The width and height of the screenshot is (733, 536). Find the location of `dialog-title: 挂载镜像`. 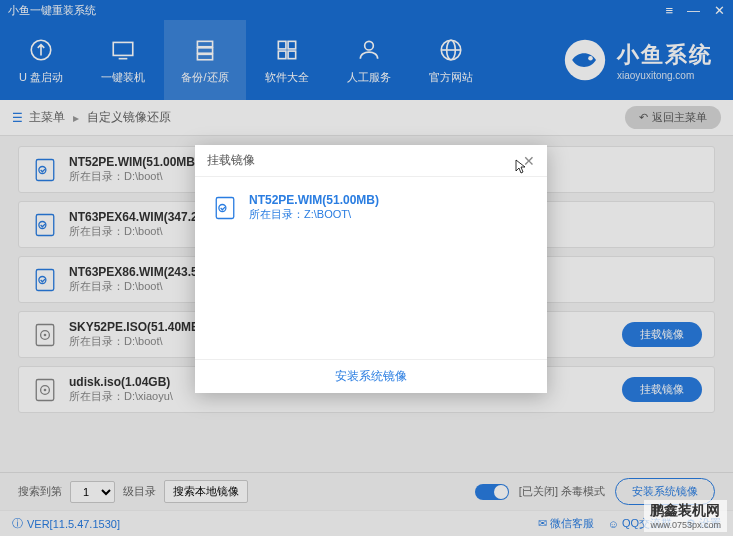

dialog-title: 挂载镜像 is located at coordinates (231, 160).